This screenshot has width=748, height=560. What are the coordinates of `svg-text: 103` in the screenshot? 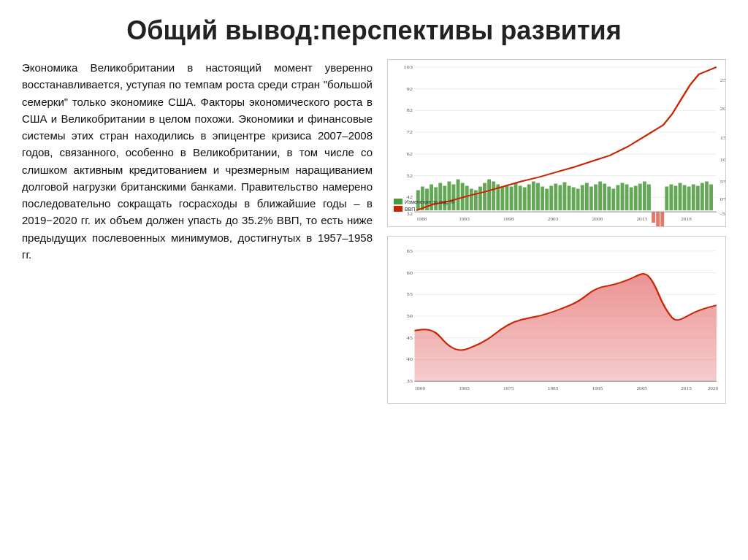 It's located at (408, 67).